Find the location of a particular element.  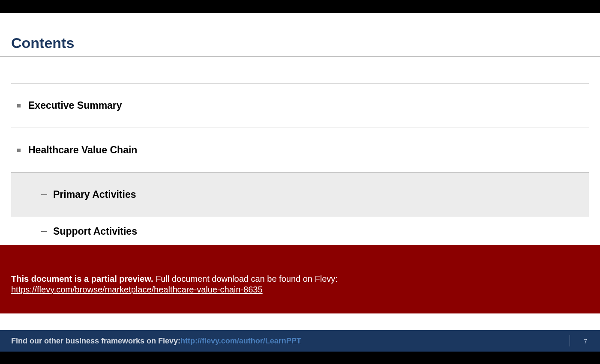

preview-link: https://flevy.com/browse/marketplace/hea… is located at coordinates (137, 289).